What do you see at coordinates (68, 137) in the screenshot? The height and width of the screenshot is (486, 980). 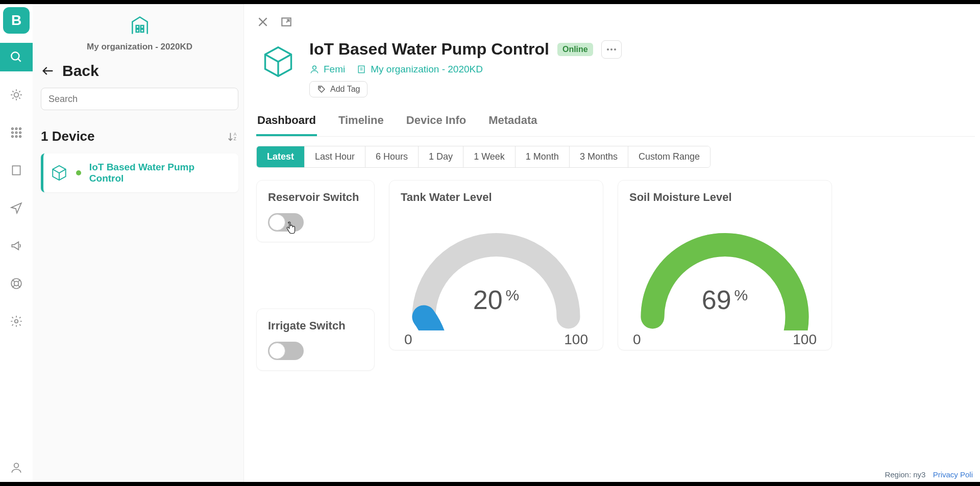 I see `device-count: 1 Device` at bounding box center [68, 137].